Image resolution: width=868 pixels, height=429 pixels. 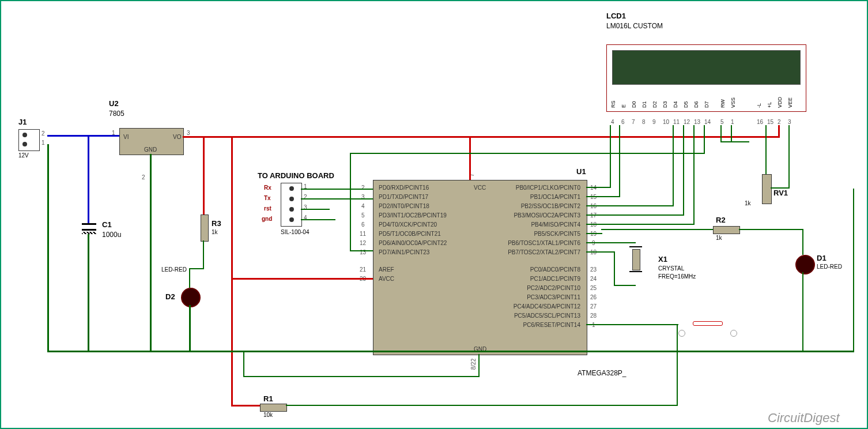 What do you see at coordinates (704, 140) in the screenshot?
I see `wire-pd7-v` at bounding box center [704, 140].